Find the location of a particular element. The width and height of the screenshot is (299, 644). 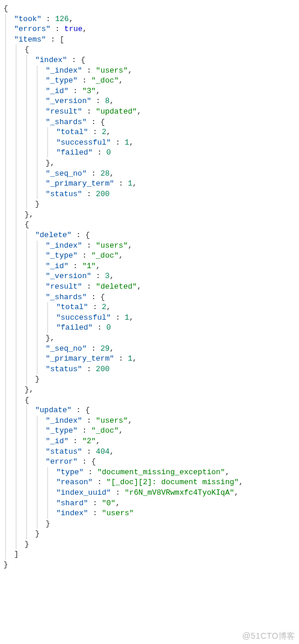

code-line: "result" : "updated", is located at coordinates (151, 112).